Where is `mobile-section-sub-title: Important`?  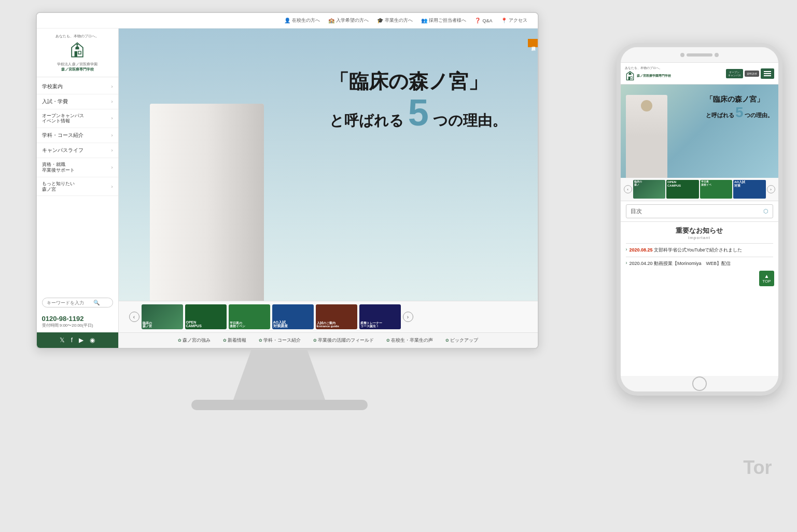 mobile-section-sub-title: Important is located at coordinates (700, 237).